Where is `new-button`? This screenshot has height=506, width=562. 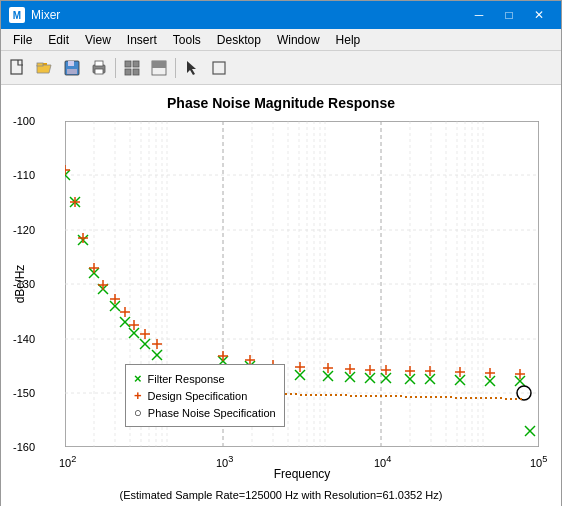
new-button is located at coordinates (18, 68).